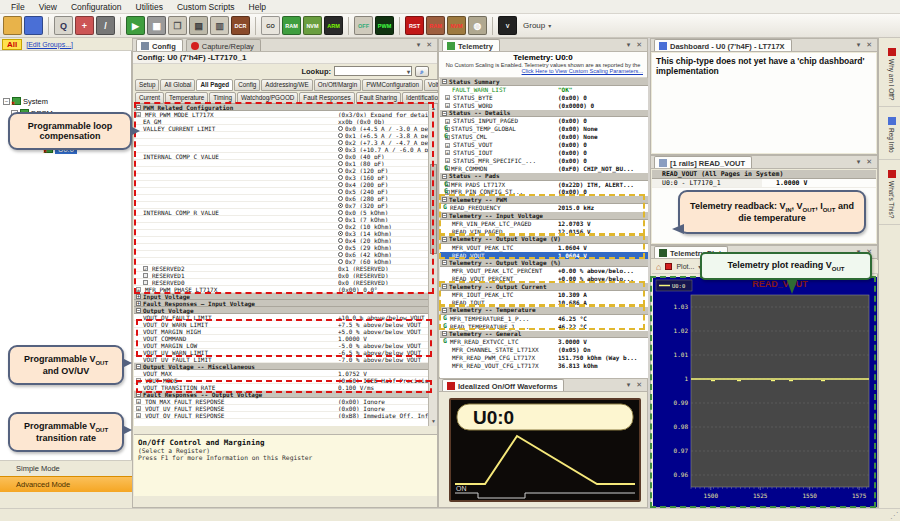 Image resolution: width=900 pixels, height=521 pixels. What do you see at coordinates (268, 98) in the screenshot?
I see `tab-watchdog-pgood: Watchdog/PGOOD` at bounding box center [268, 98].